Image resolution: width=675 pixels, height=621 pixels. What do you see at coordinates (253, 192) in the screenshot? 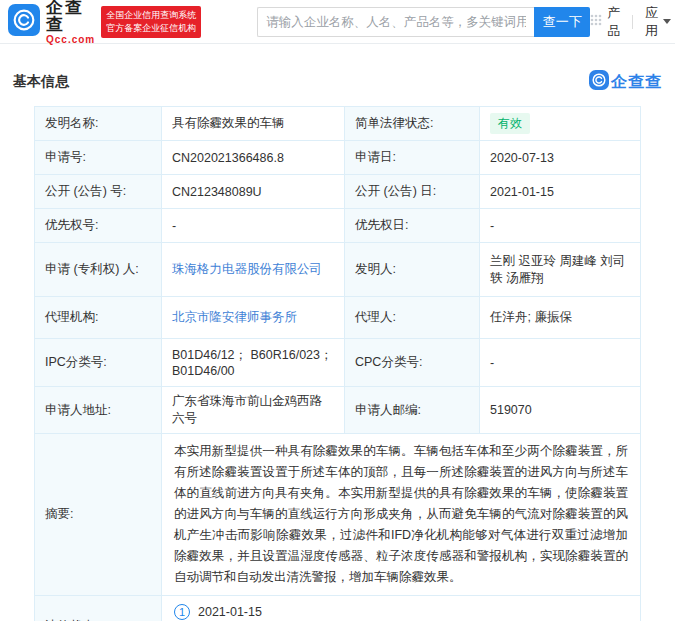
I see `field-value-publication-number: CN212348089U` at bounding box center [253, 192].